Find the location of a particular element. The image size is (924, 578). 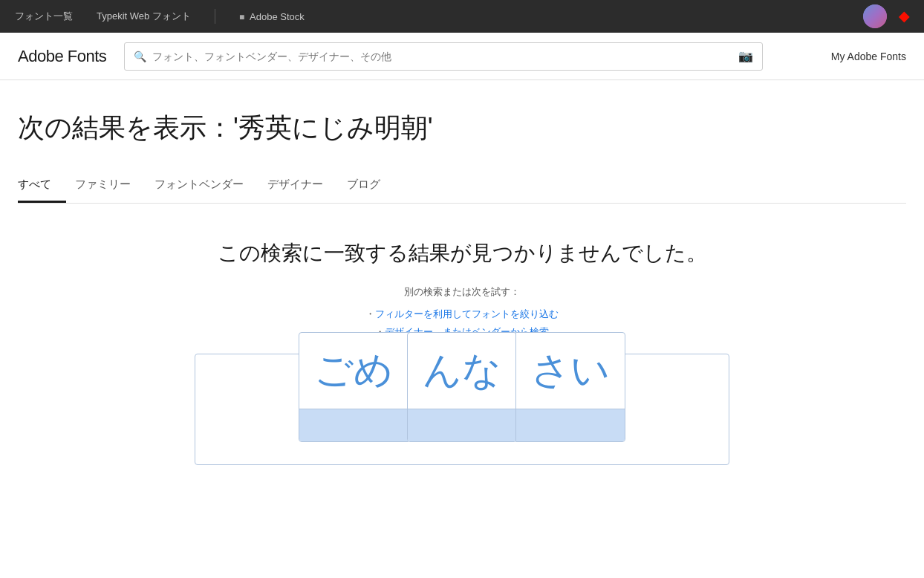

no-results-subtitle: 別の検索または次を試す： is located at coordinates (462, 292).